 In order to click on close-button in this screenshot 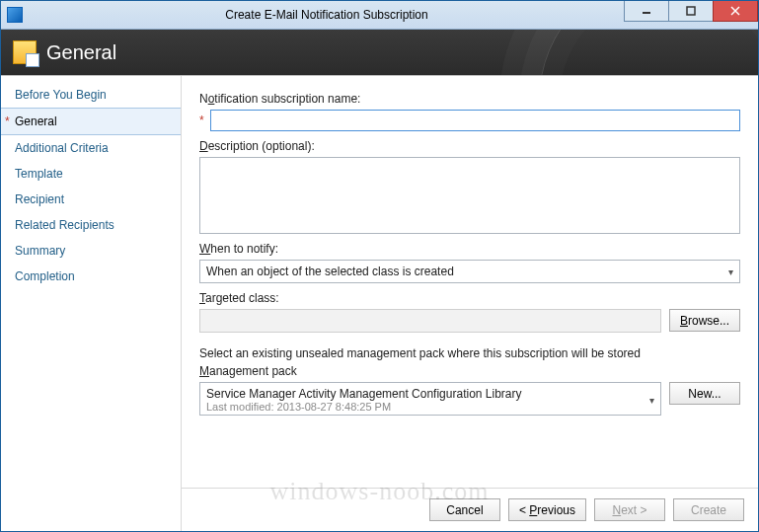, I will do `click(735, 12)`.